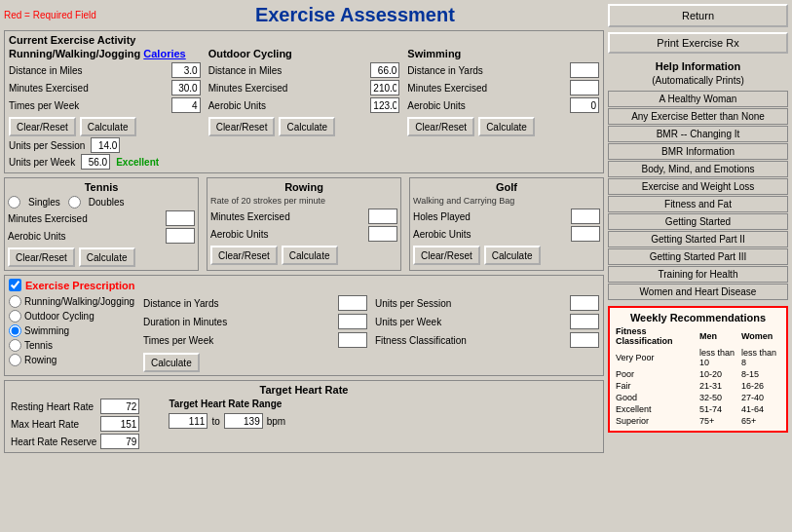 Image resolution: width=792 pixels, height=532 pixels. I want to click on units-status: Excellent, so click(137, 162).